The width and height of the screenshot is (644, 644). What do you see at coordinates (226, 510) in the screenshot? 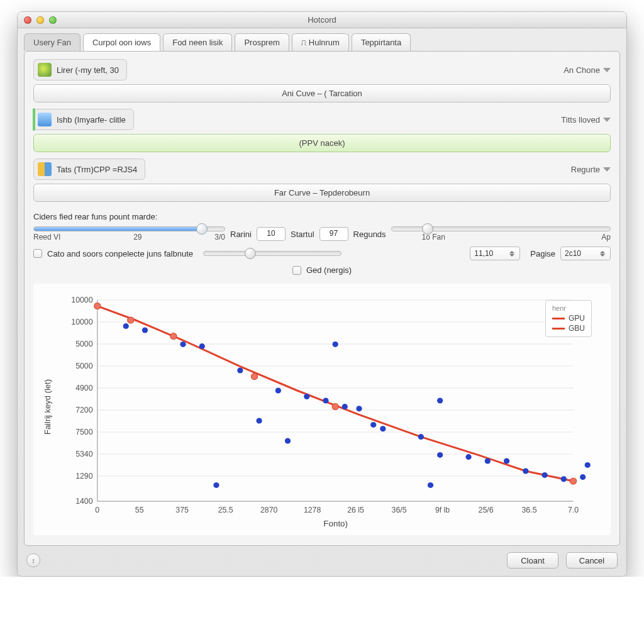
I see `svg-text: 25.5` at bounding box center [226, 510].